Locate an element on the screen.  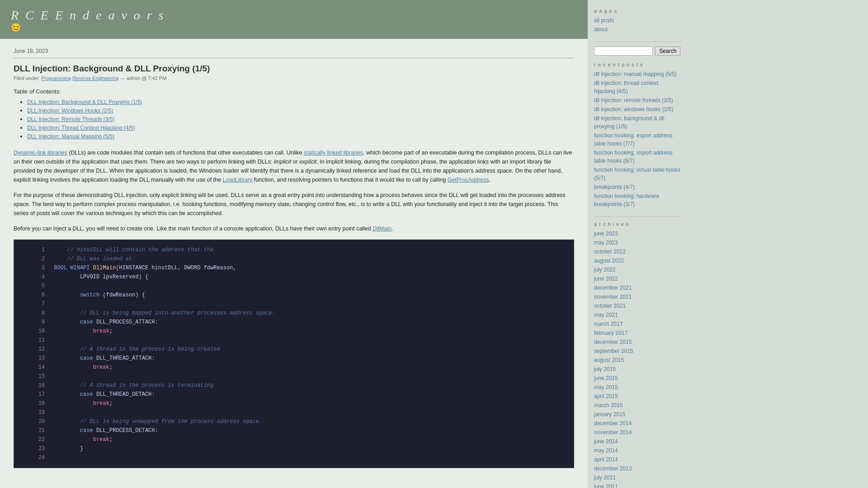
sidebar-link-about: about is located at coordinates (637, 29).